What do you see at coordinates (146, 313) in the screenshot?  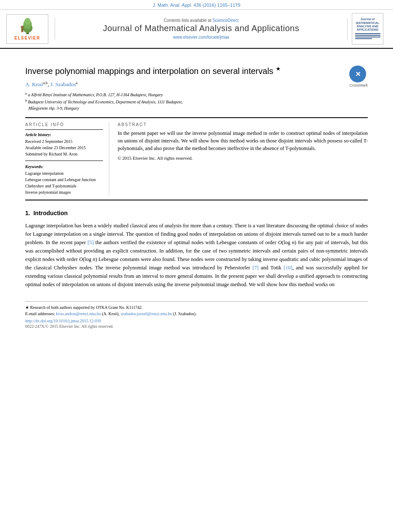 I see `email2-link: szabados.jozsef@renyi.mta.hu` at bounding box center [146, 313].